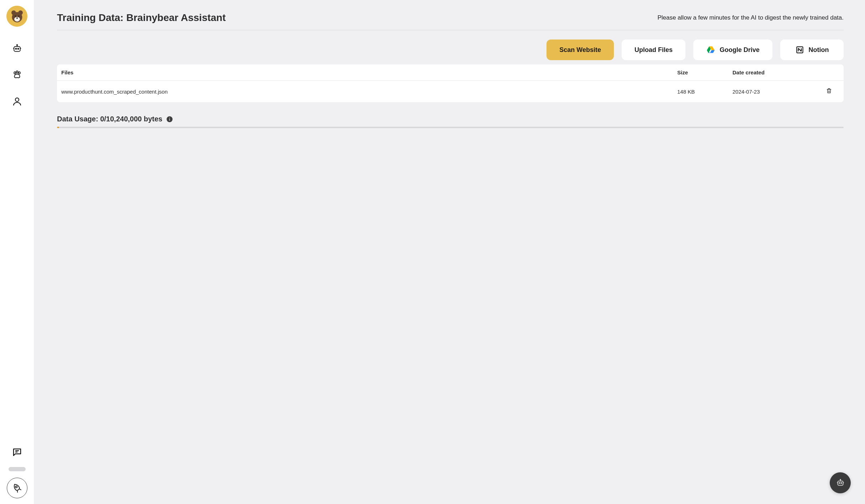  Describe the element at coordinates (653, 50) in the screenshot. I see `upload-files-button: Upload Files` at that location.